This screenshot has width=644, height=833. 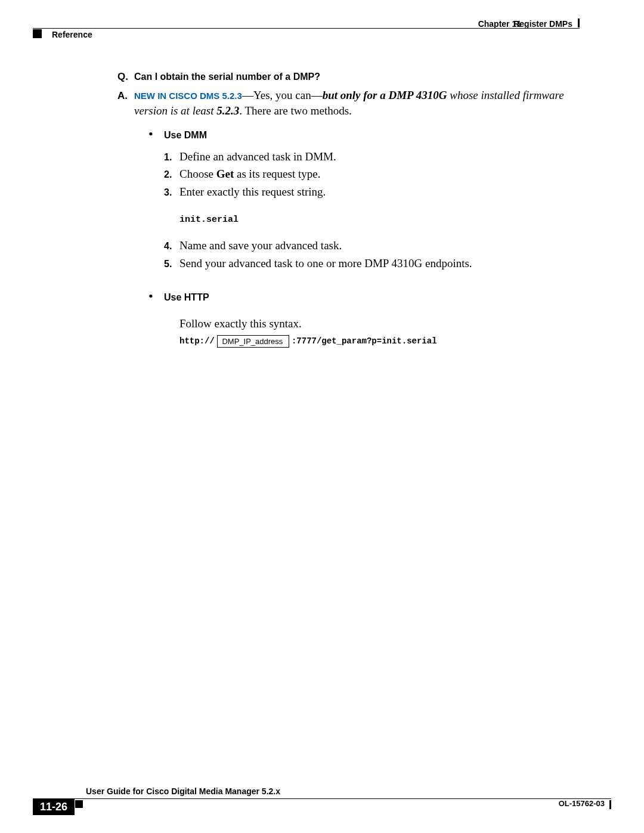 What do you see at coordinates (379, 220) in the screenshot?
I see `code-init-serial: init.serial` at bounding box center [379, 220].